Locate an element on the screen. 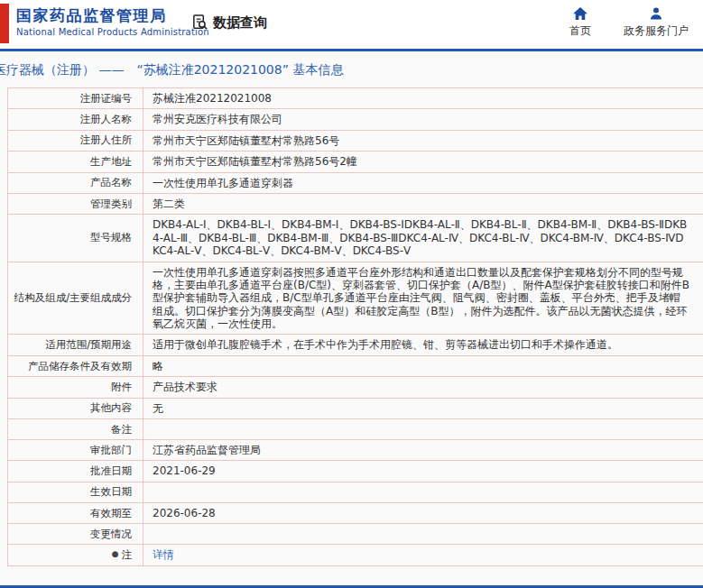 This screenshot has width=703, height=588. table-row: 其他内容无 is located at coordinates (356, 409).